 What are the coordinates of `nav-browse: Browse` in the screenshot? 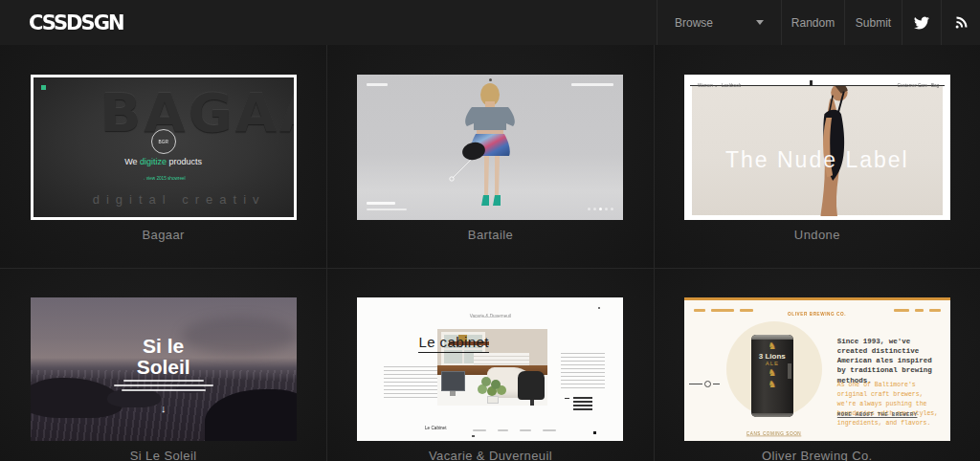 It's located at (719, 23).